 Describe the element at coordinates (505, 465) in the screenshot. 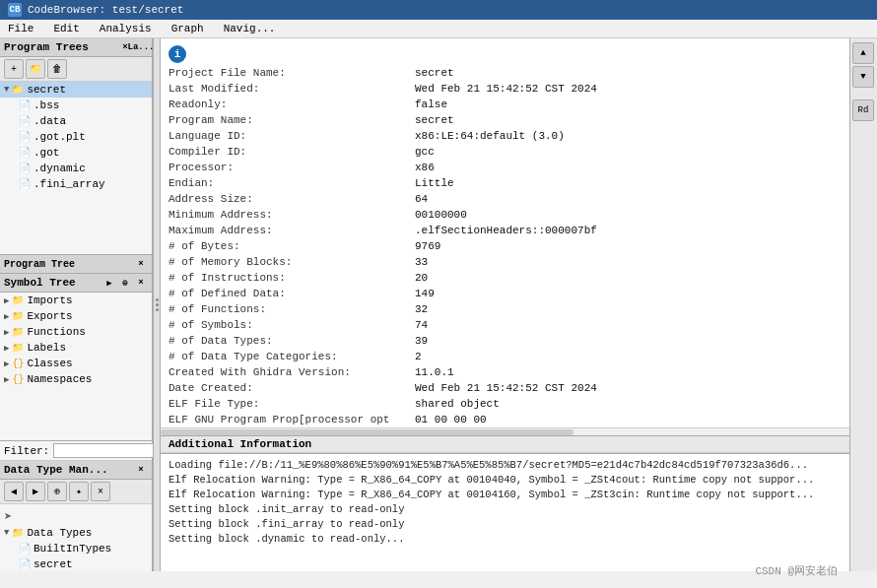

I see `console-line-0: Loading file://B:/11_%E9%80%86%E5%90%91%…` at that location.